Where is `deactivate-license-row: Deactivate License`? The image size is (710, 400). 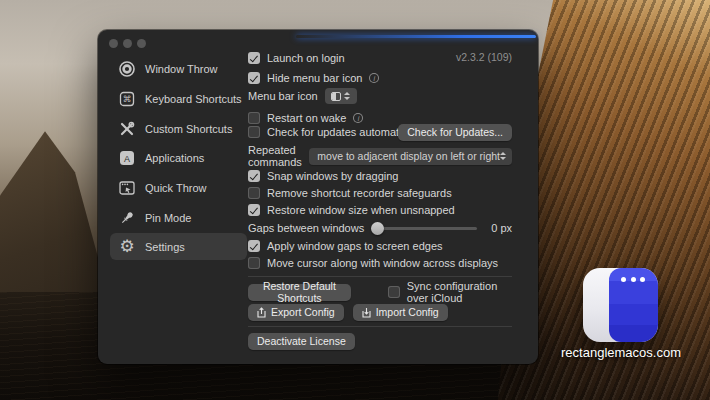
deactivate-license-row: Deactivate License is located at coordinates (380, 341).